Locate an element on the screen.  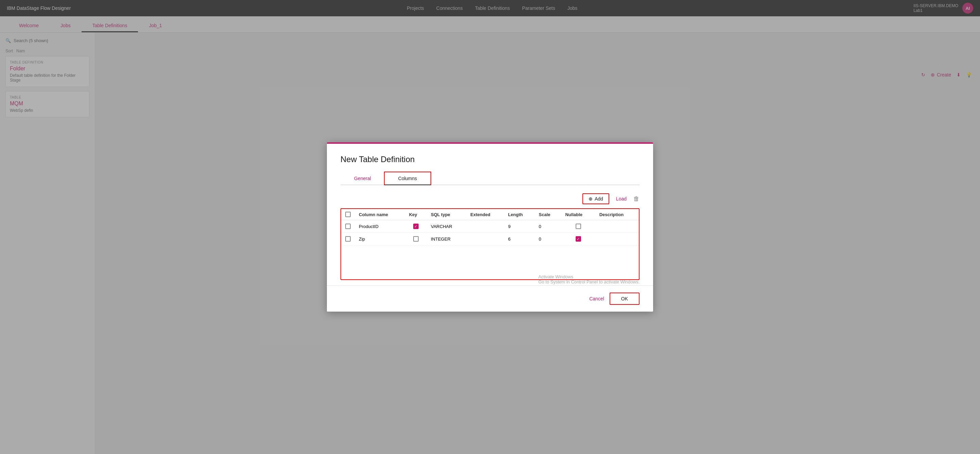
table-row: ZipINTEGER60✓ is located at coordinates (490, 239).